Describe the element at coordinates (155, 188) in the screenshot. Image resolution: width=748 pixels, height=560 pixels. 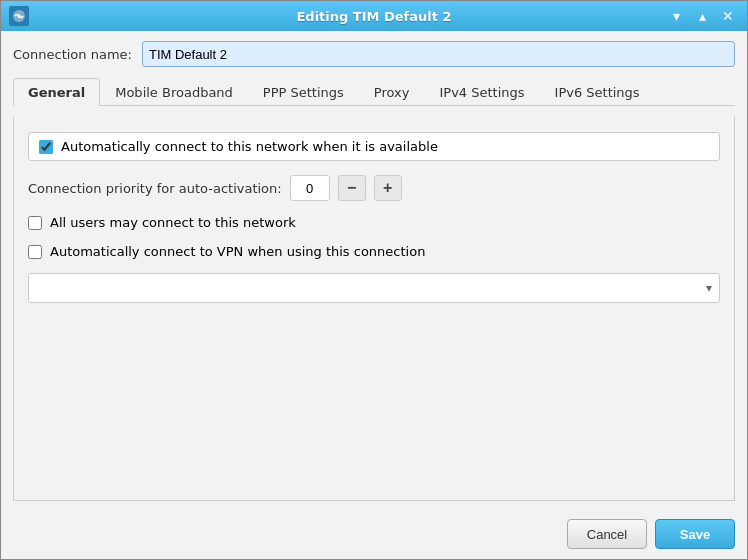
I see `priority-label: Connection priority for auto-activation:` at that location.